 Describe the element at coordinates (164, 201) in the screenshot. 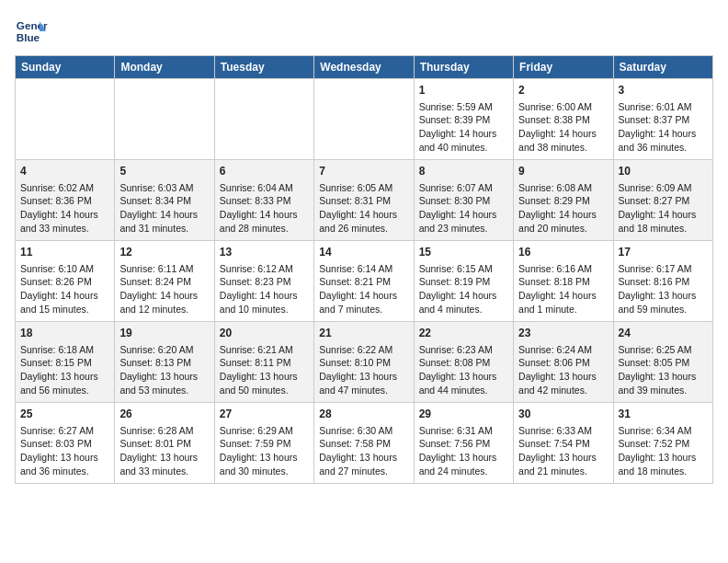

I see `cell-info-line: Sunset: 8:34 PM` at that location.